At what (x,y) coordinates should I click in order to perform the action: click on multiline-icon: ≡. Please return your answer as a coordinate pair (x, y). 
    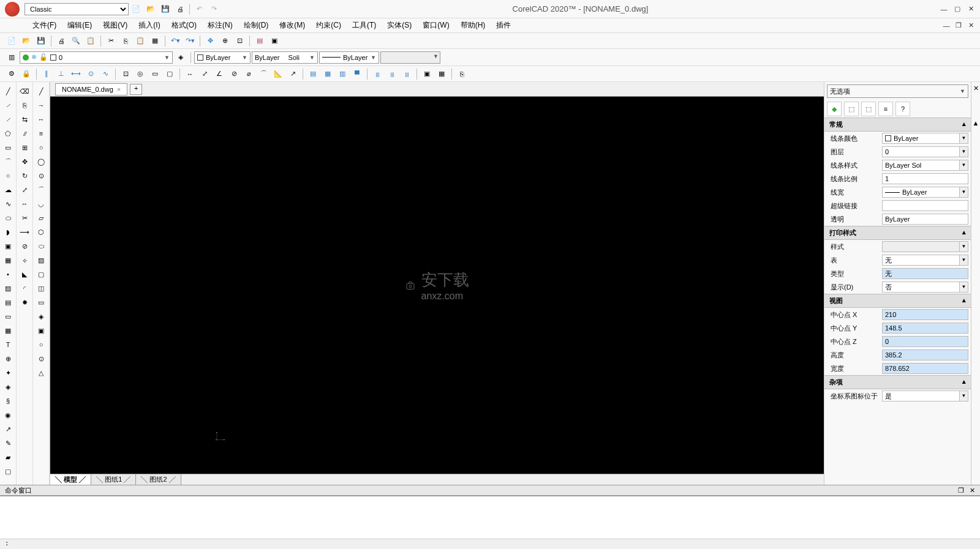
    Looking at the image, I should click on (41, 133).